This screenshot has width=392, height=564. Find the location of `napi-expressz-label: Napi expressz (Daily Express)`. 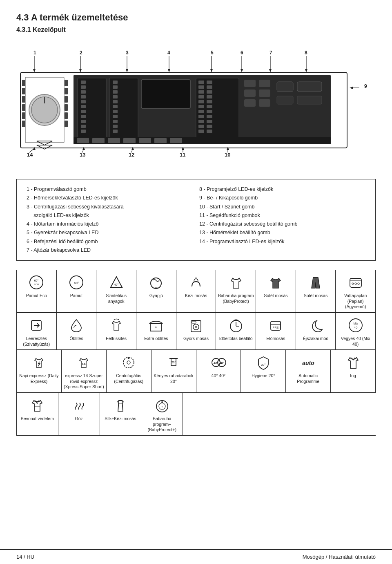

napi-expressz-label: Napi expressz (Daily Express) is located at coordinates (39, 378).